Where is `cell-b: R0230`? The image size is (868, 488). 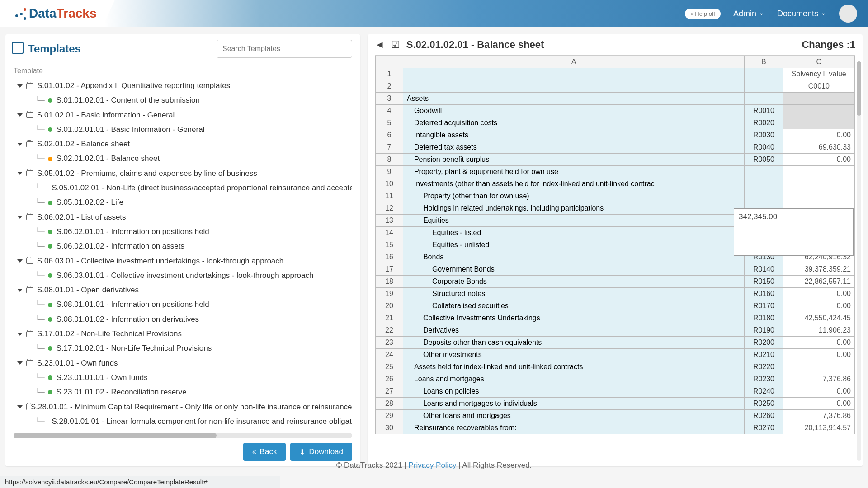
cell-b: R0230 is located at coordinates (764, 380).